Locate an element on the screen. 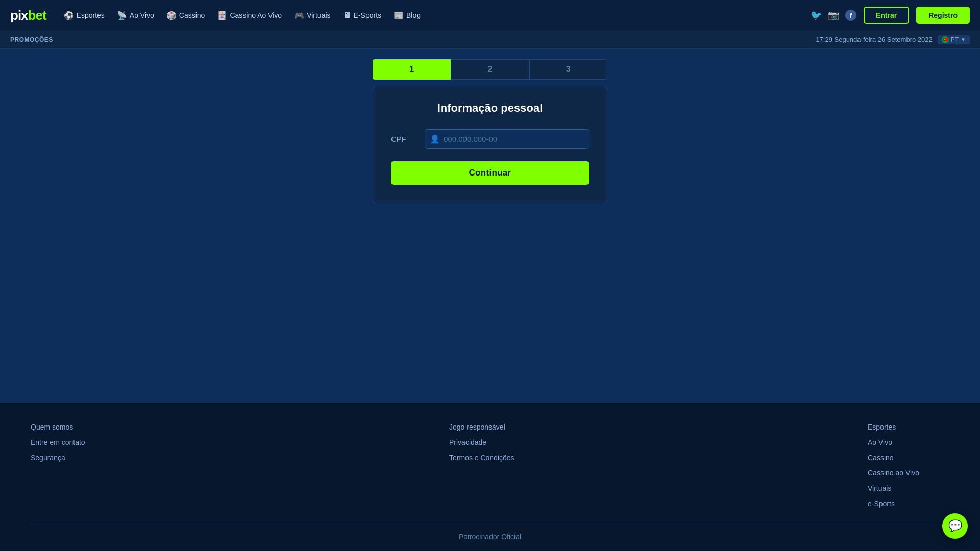 Image resolution: width=980 pixels, height=551 pixels. login-button: Entrar is located at coordinates (886, 15).